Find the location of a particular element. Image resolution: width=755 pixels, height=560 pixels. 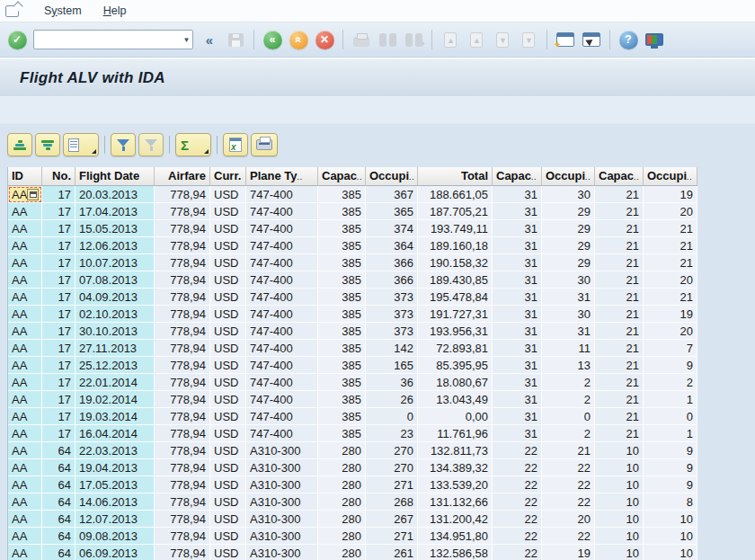

menu-item-help: Help is located at coordinates (115, 11).